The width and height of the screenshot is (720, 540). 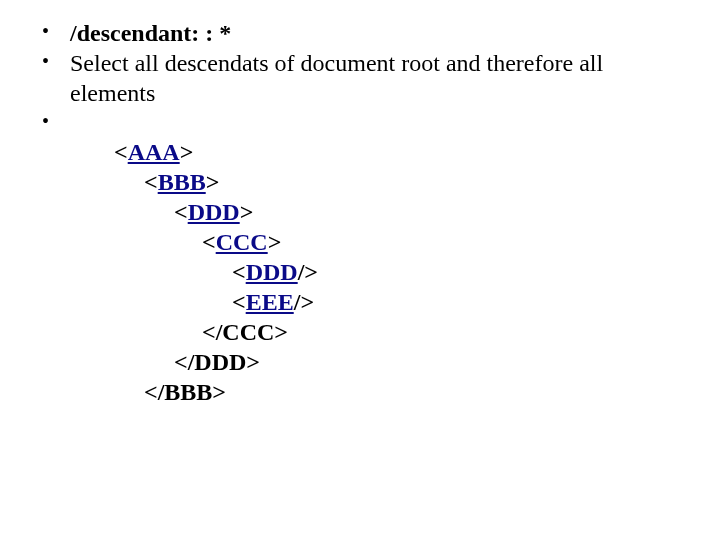 What do you see at coordinates (272, 272) in the screenshot?
I see `link-ddd-self: DDD` at bounding box center [272, 272].